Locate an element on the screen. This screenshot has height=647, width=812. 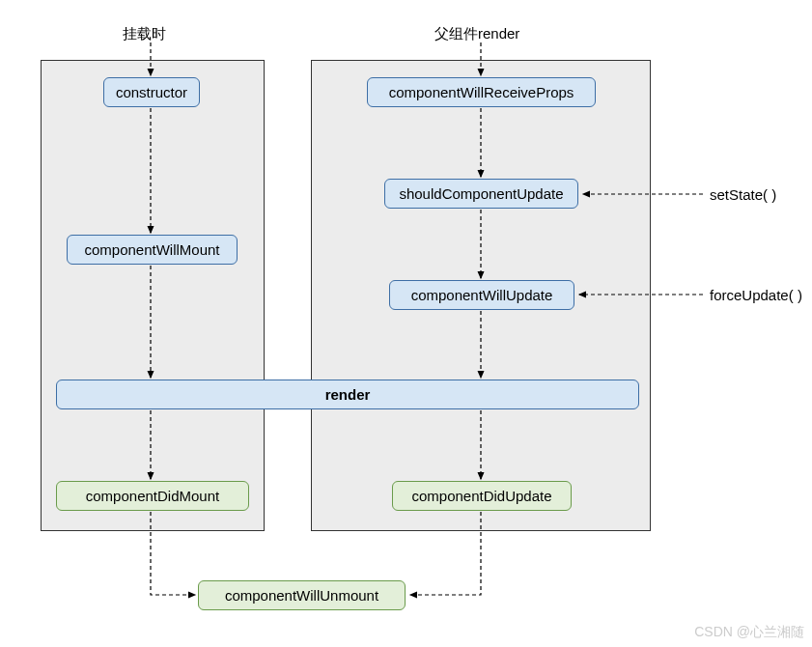
title-parent-render: 父组件render is located at coordinates (477, 35).